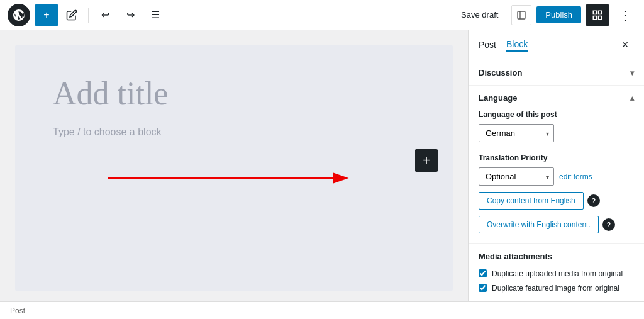  I want to click on language-section-header: Language ▴, so click(556, 98).